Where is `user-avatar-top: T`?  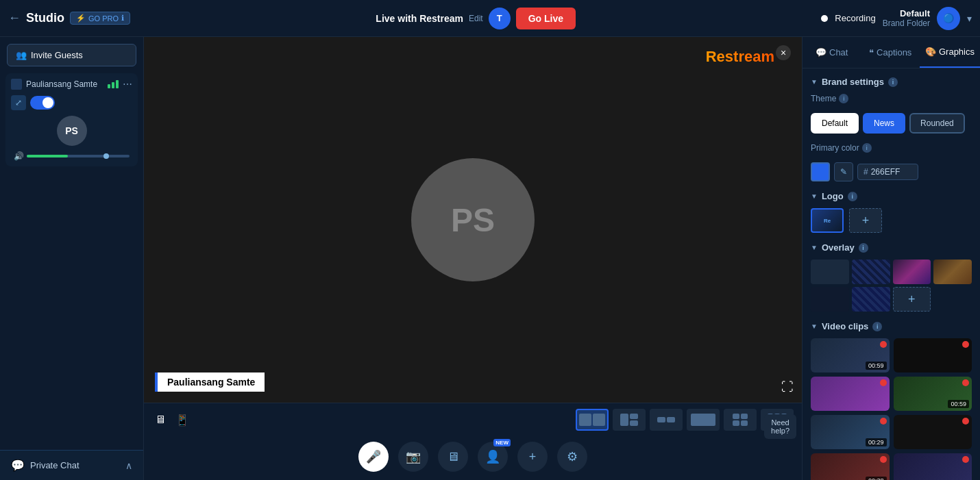 user-avatar-top: T is located at coordinates (500, 18).